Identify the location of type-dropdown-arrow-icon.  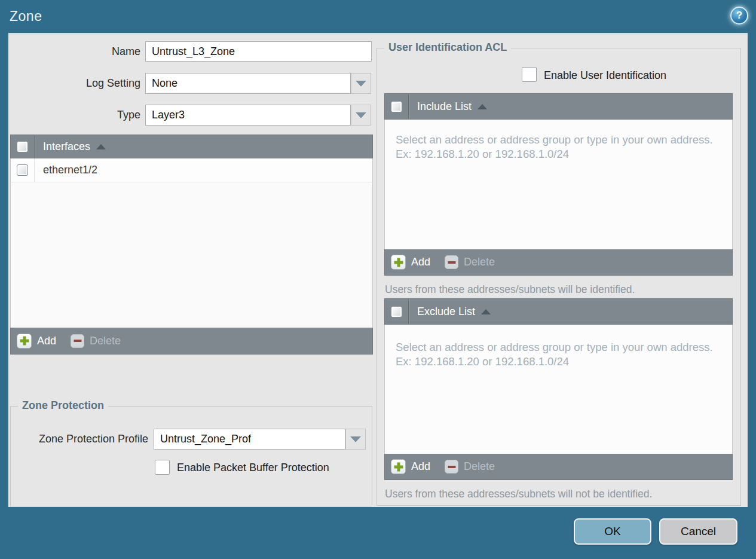
(361, 115).